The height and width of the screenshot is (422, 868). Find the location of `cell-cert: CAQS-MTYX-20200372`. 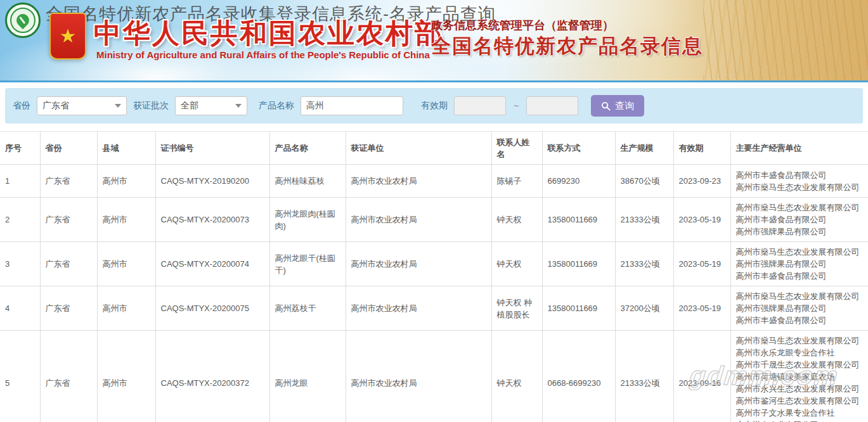

cell-cert: CAQS-MTYX-20200372 is located at coordinates (212, 376).